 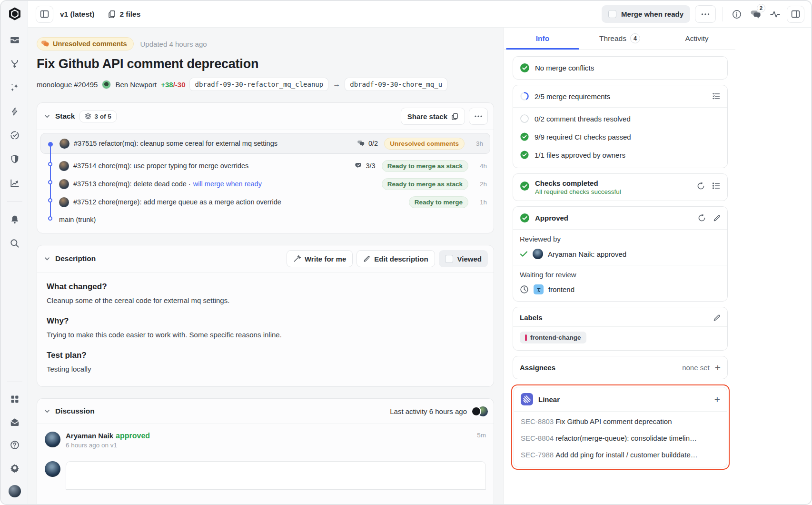 I want to click on assignees-value: none set, so click(x=696, y=368).